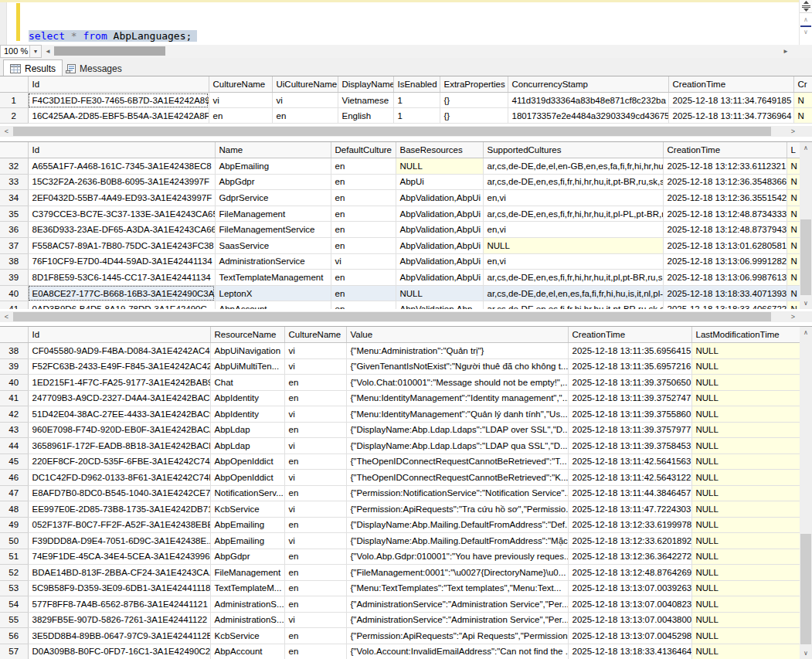  What do you see at coordinates (416, 85) in the screenshot?
I see `column-header: IsEnabled` at bounding box center [416, 85].